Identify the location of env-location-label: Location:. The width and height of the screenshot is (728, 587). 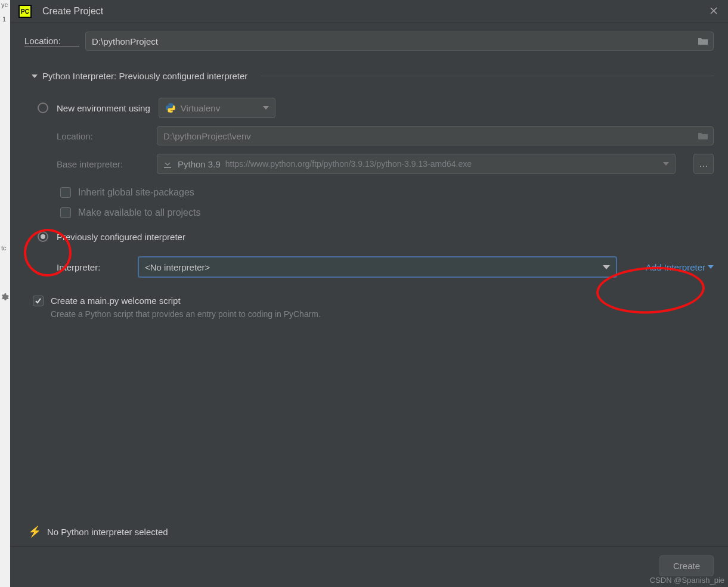
(101, 136).